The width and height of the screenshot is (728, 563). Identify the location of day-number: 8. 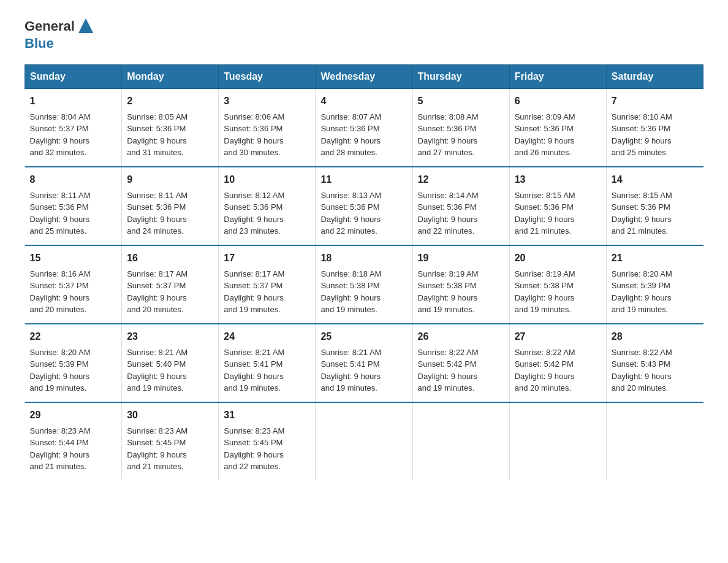
(74, 180).